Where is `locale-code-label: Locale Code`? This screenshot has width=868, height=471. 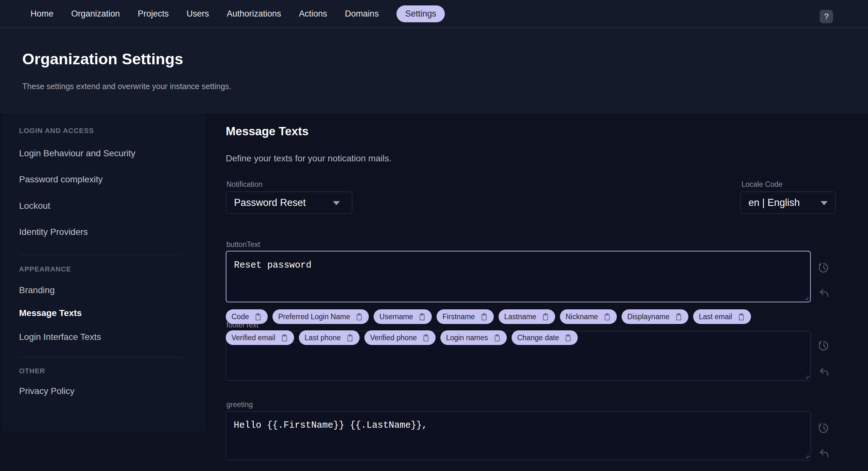
locale-code-label: Locale Code is located at coordinates (762, 184).